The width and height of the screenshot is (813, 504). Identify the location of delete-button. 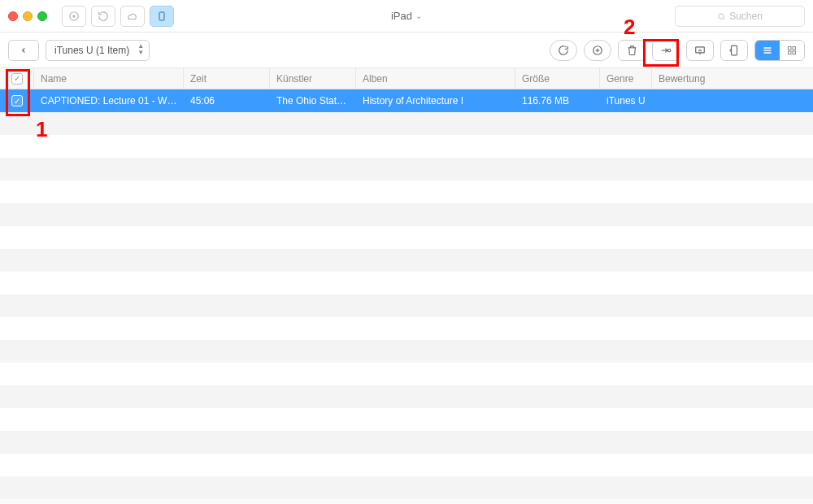
(632, 50).